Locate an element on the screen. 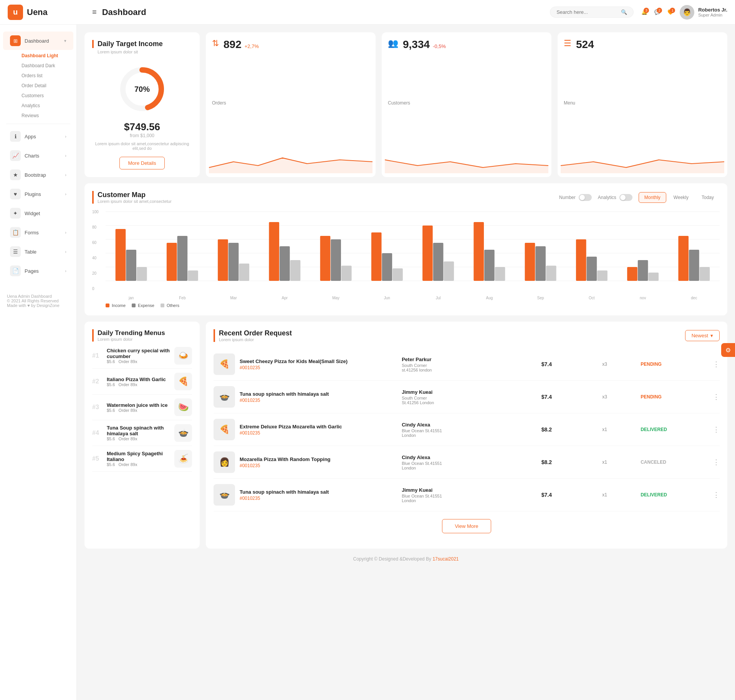 The height and width of the screenshot is (700, 735). sidebar-item-dashboard-light: Dashboard Light is located at coordinates (49, 56).